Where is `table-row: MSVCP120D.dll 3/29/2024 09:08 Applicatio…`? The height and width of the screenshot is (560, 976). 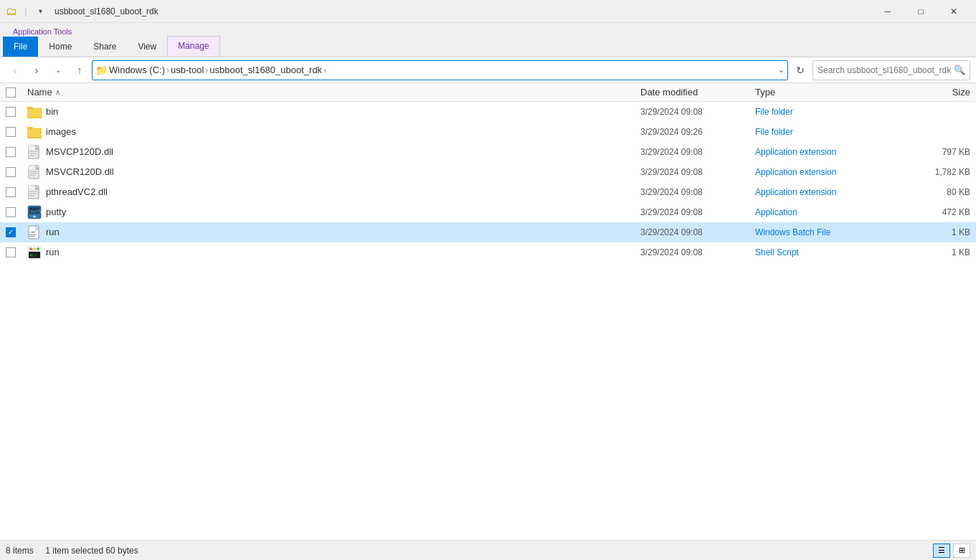
table-row: MSVCP120D.dll 3/29/2024 09:08 Applicatio… is located at coordinates (488, 152).